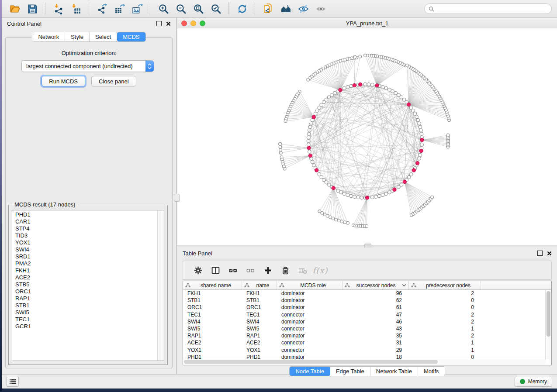  What do you see at coordinates (85, 278) in the screenshot?
I see `mcds-result-item: ACE2` at bounding box center [85, 278].